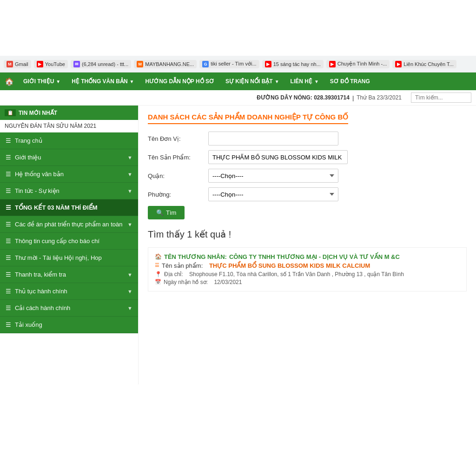 The image size is (476, 476). Describe the element at coordinates (228, 282) in the screenshot. I see `date-value: 12/03/2021` at that location.